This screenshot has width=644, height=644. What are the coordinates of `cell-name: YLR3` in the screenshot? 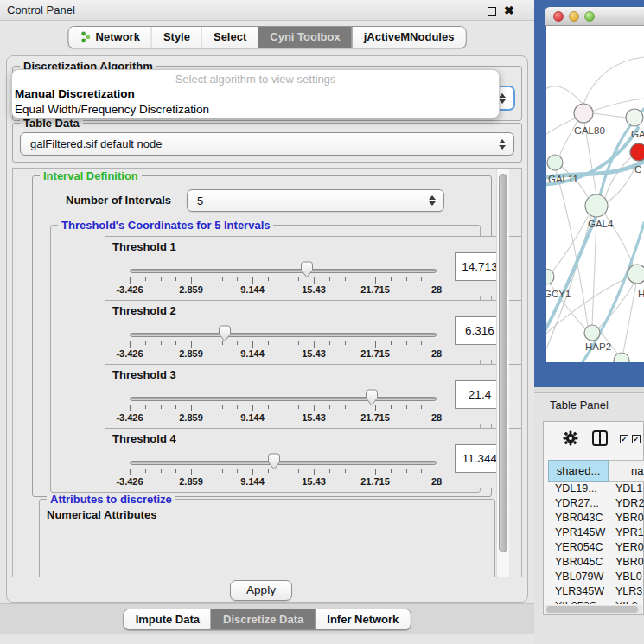 It's located at (627, 593).